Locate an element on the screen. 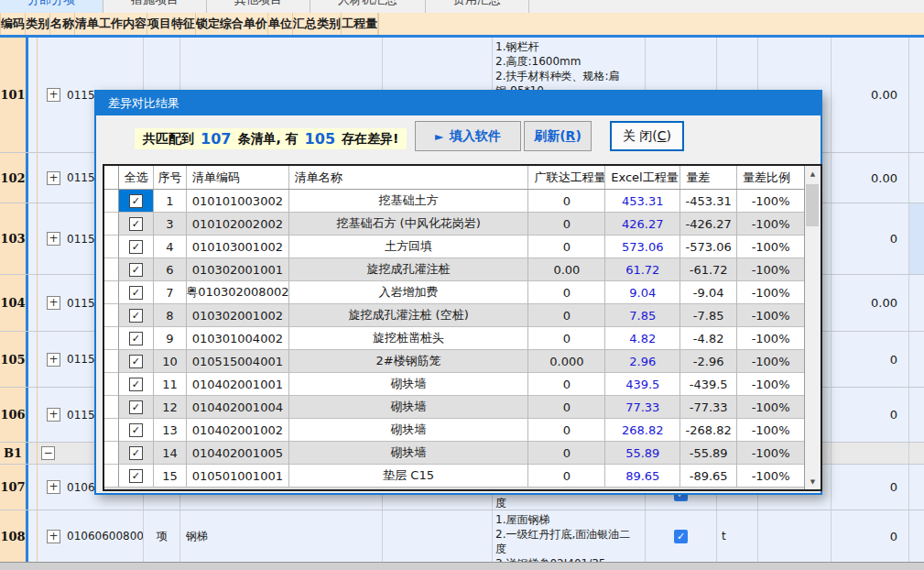 The image size is (924, 570). dialog-column-header: 清单编码 is located at coordinates (238, 178).